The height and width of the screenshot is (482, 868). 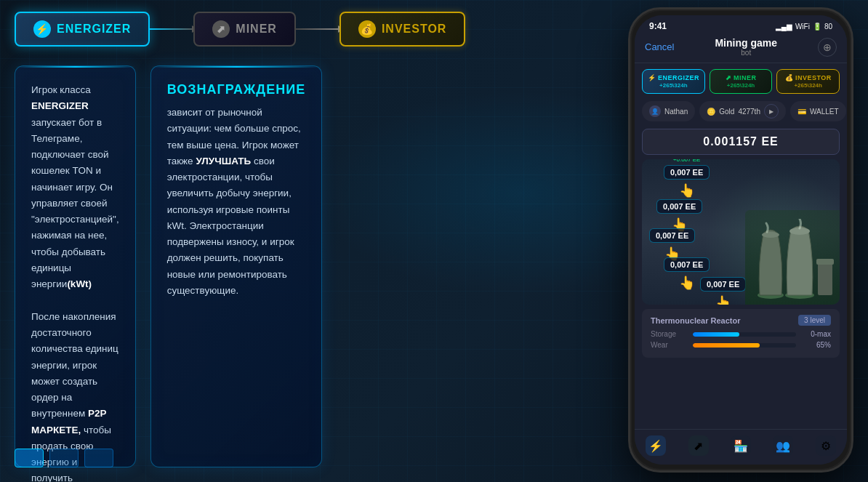 I want to click on wallet-icon: 💳, so click(x=802, y=112).